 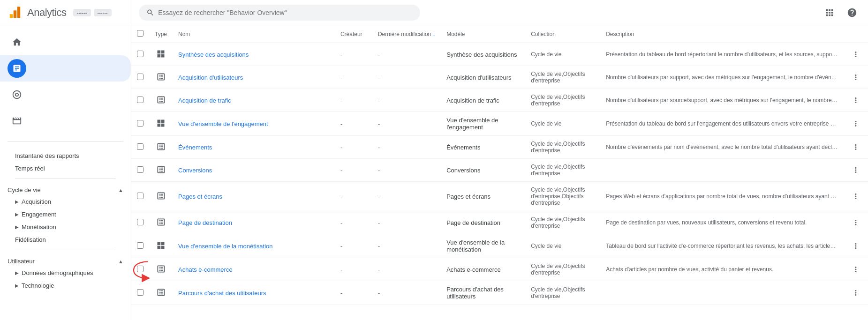 I want to click on row-collection: Cycle de vie,Objectifs d'entreprise, so click(x=563, y=78).